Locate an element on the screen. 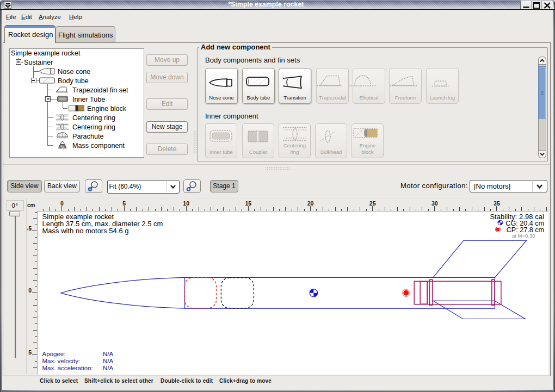 The image size is (555, 392). svg-text: Simple example rocket is located at coordinates (46, 53).